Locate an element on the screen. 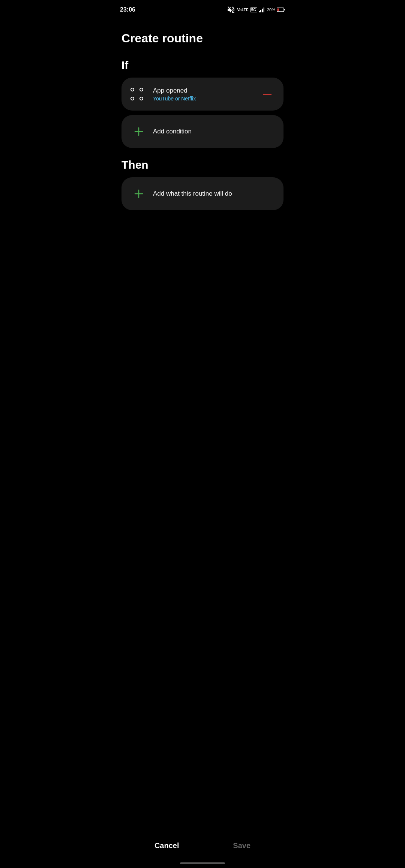  page-title: Create routine is located at coordinates (202, 38).